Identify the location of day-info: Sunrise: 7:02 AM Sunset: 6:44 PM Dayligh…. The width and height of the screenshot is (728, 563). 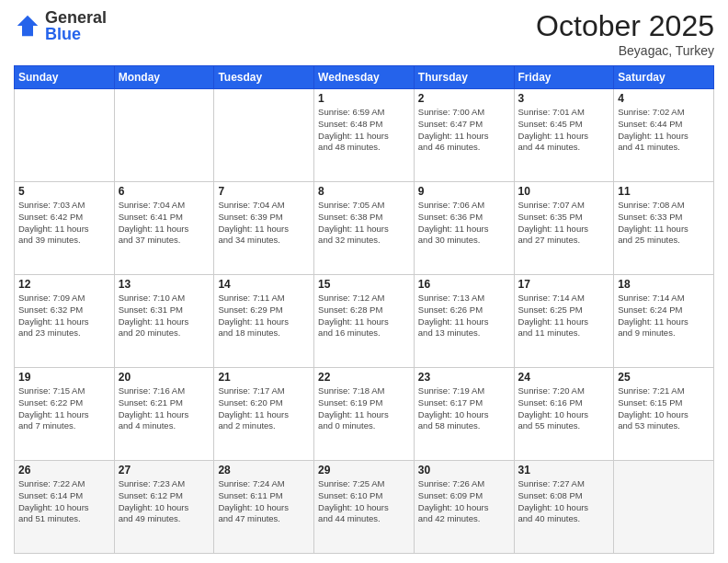
(664, 131).